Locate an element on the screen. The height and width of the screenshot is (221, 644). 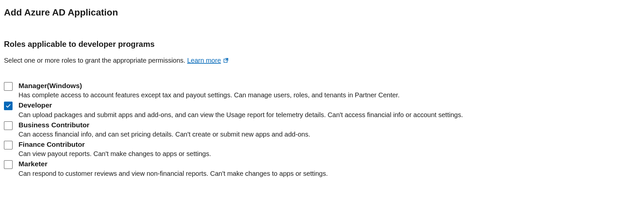
role-checkbox-manager-windows is located at coordinates (8, 86).